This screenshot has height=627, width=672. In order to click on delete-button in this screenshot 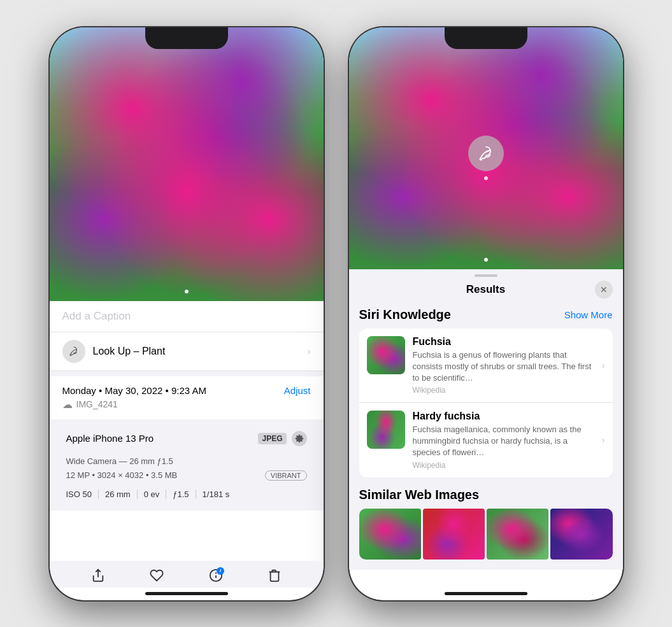, I will do `click(275, 575)`.